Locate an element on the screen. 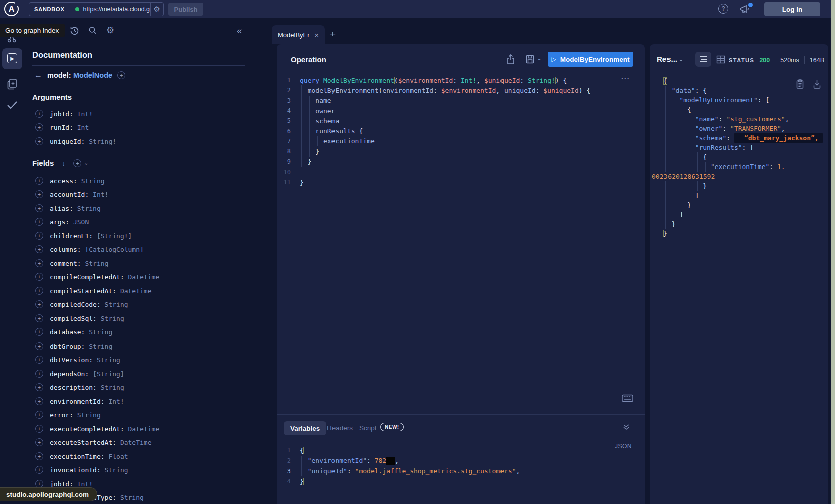 The height and width of the screenshot is (504, 835). code-line: 2 "environmentId": 782, is located at coordinates (452, 461).